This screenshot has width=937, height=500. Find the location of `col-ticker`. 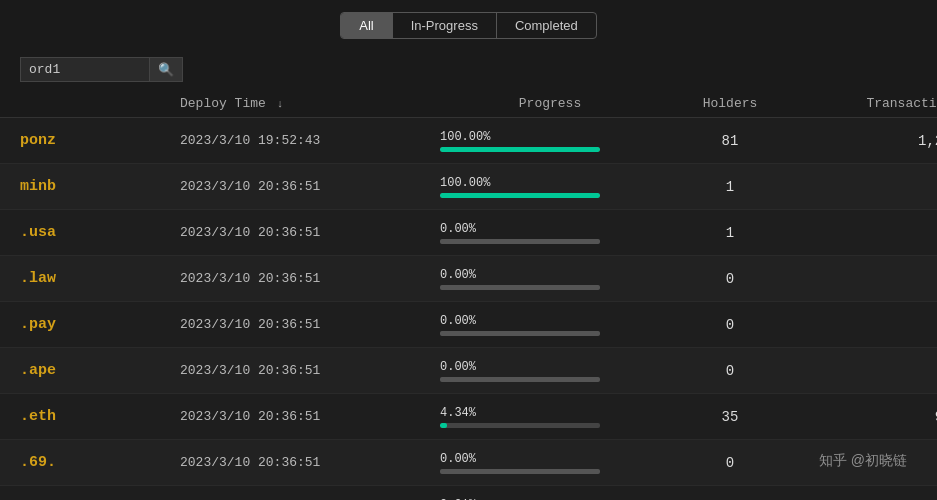

col-ticker is located at coordinates (100, 104).